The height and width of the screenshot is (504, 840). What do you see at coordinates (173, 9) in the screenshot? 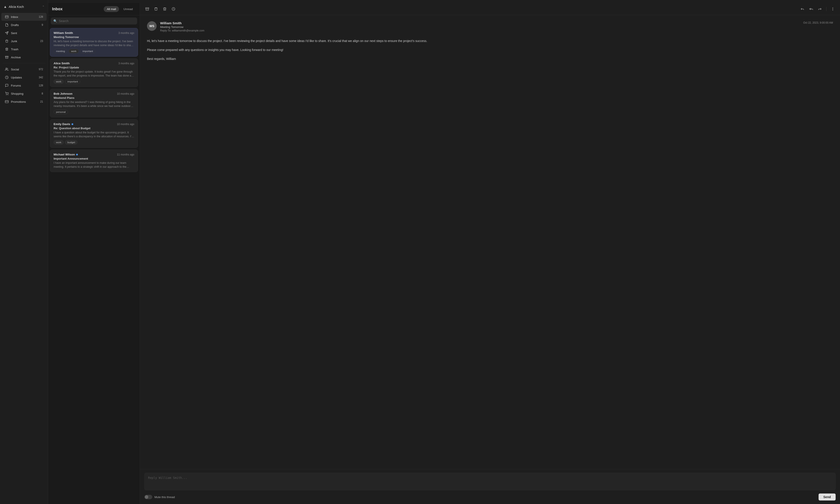
I see `snooze-button` at bounding box center [173, 9].